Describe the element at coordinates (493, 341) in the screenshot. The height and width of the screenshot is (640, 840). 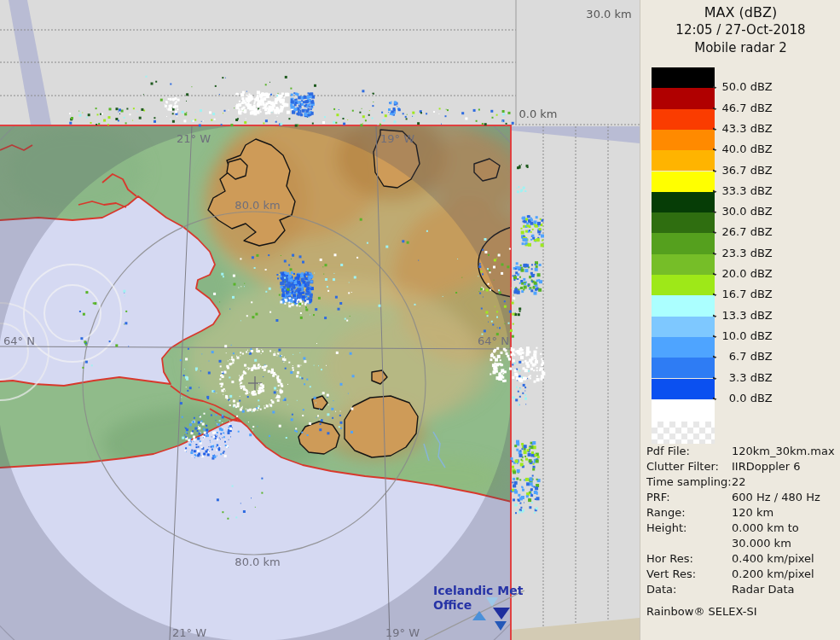
I see `lat-label-right: 64° N` at that location.